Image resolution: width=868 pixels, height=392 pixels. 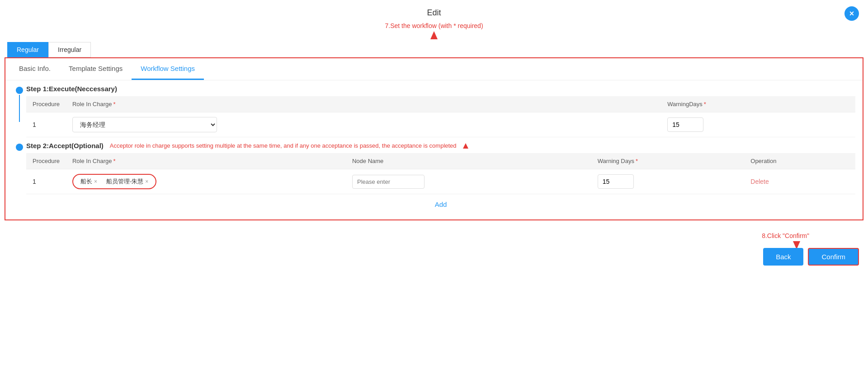 What do you see at coordinates (127, 182) in the screenshot?
I see `tag-crew-manager: 船员管理-朱慧 ×` at bounding box center [127, 182].